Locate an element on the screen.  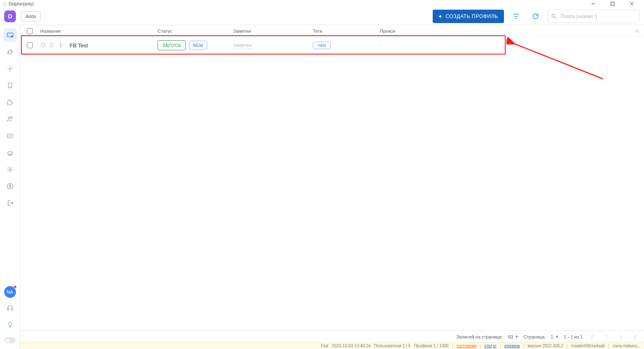
sidebar-item-support is located at coordinates (10, 308).